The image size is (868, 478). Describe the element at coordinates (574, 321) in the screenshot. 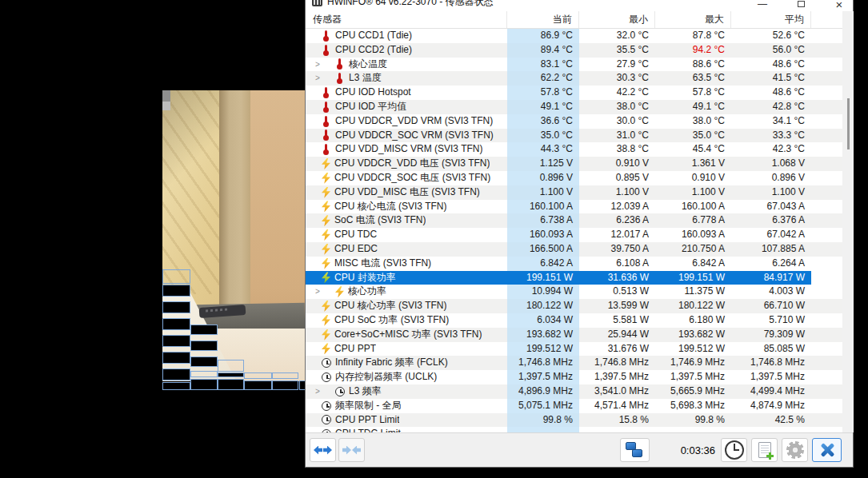

I see `sensor-row: CPU SoC 功率 (SVI3 TFN)6.034 W5.581 W6.180…` at that location.